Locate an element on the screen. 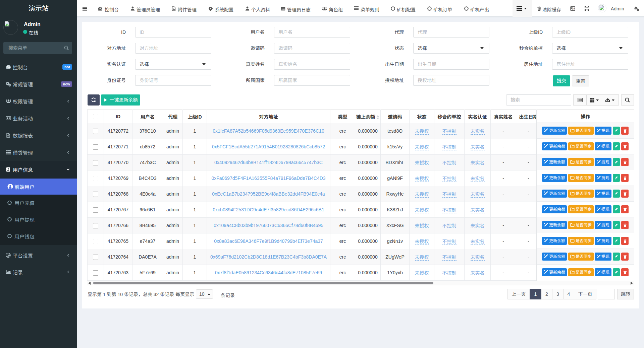 This screenshot has height=348, width=644. svg-text: A is located at coordinates (574, 9).